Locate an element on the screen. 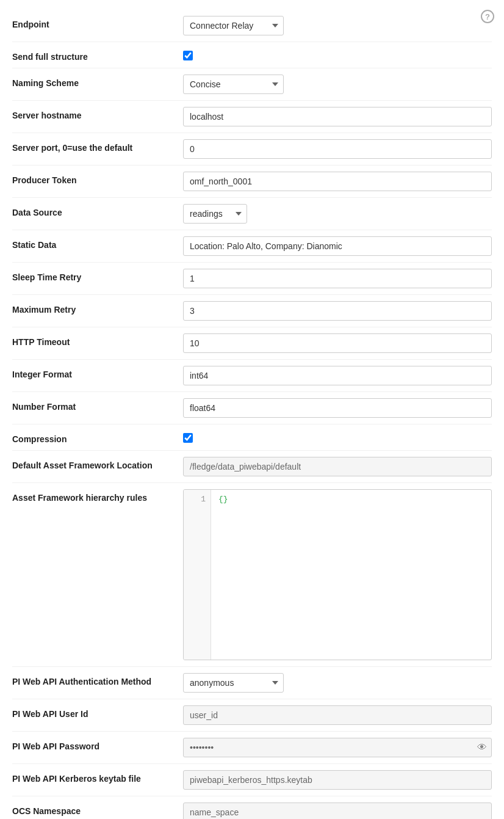 This screenshot has height=819, width=504. code-line-numbers: 1 is located at coordinates (198, 575).